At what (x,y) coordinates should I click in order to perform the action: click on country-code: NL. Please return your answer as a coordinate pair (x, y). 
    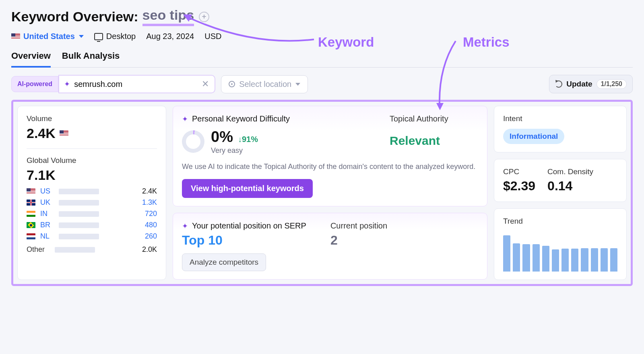
    Looking at the image, I should click on (47, 237).